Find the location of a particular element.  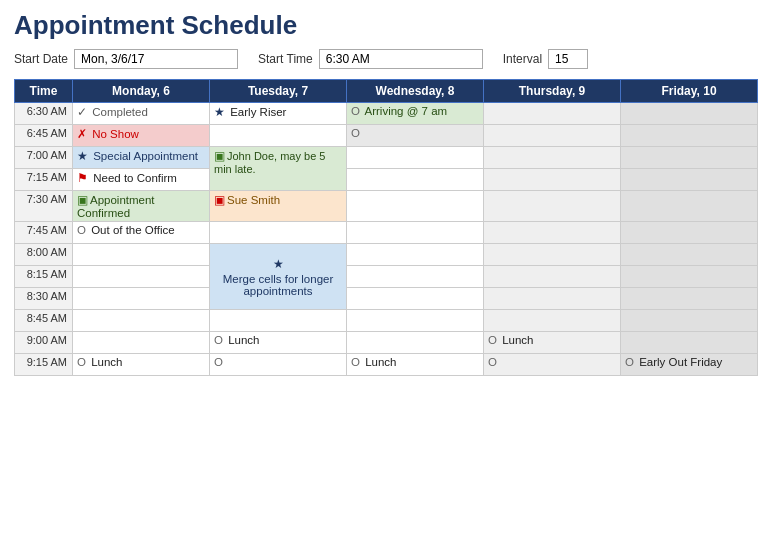

interval-label: Interval is located at coordinates (522, 59).